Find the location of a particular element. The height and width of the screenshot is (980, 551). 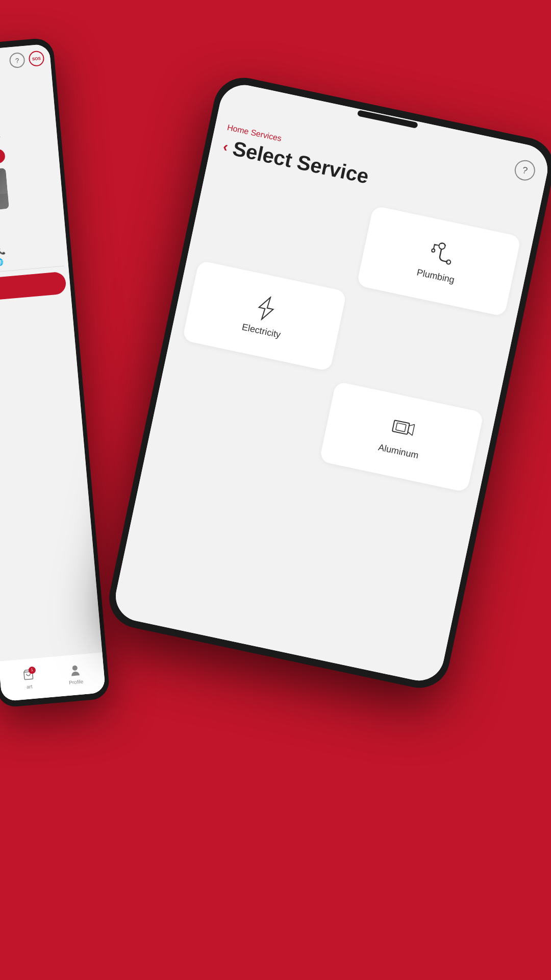

help-icon: ? is located at coordinates (17, 60).